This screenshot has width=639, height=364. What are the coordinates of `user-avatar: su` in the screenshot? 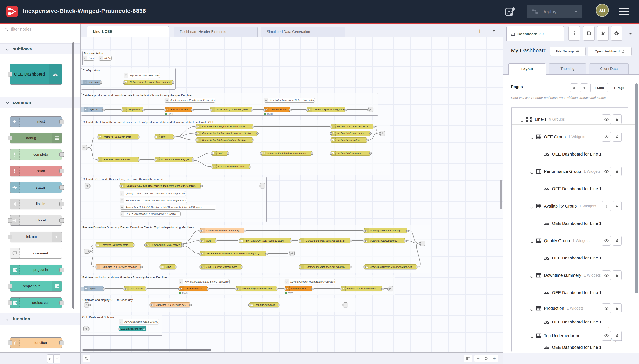 It's located at (602, 10).